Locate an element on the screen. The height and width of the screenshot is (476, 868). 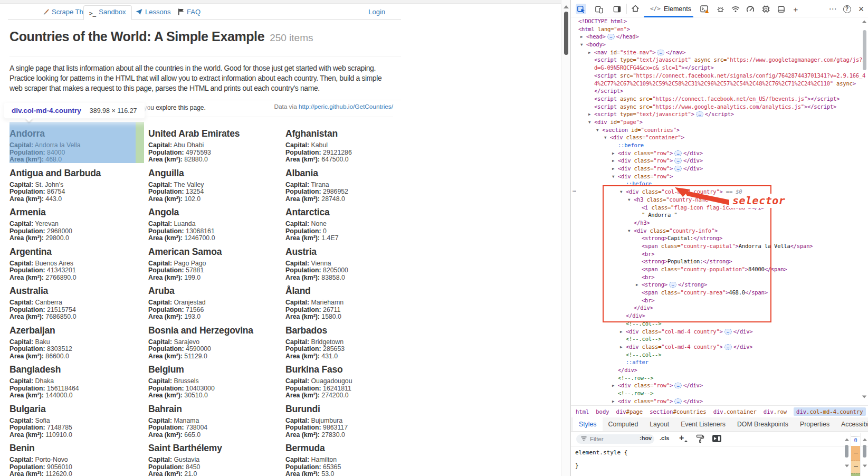
nav-item-sandbox: >_Sandbox is located at coordinates (108, 13).